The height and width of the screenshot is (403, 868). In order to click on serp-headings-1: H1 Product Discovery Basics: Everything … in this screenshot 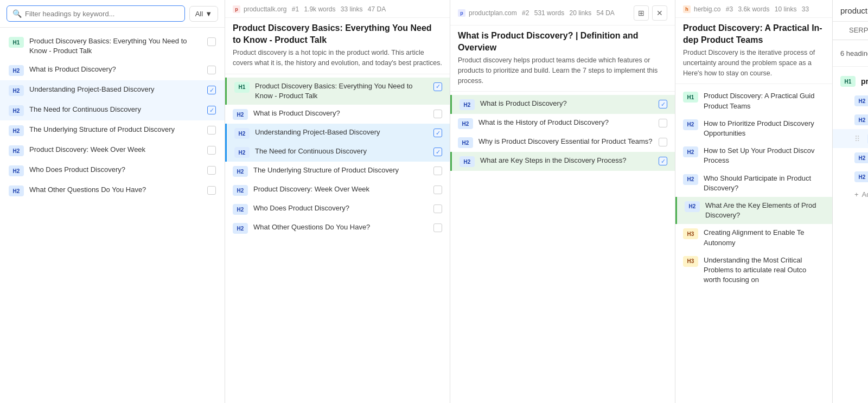, I will do `click(337, 157)`.